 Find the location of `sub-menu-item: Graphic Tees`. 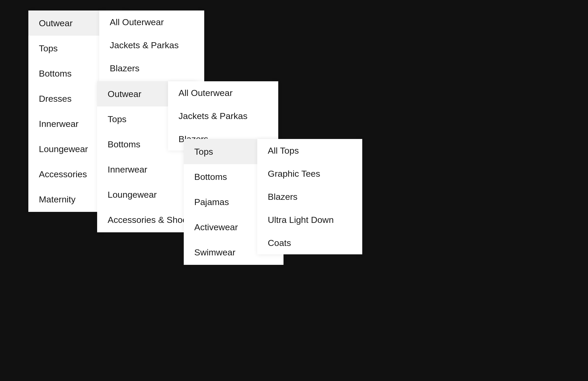

sub-menu-item: Graphic Tees is located at coordinates (310, 174).